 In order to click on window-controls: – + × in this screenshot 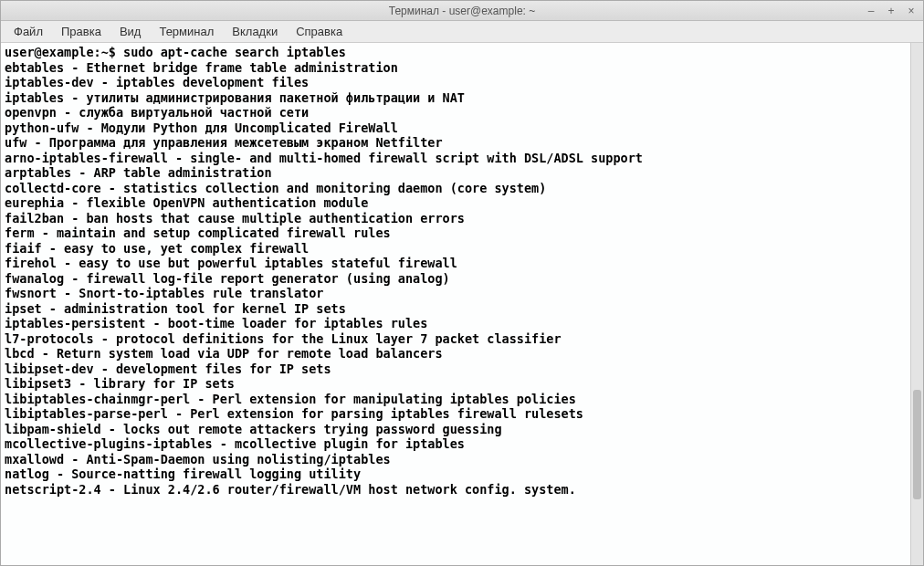, I will do `click(891, 11)`.